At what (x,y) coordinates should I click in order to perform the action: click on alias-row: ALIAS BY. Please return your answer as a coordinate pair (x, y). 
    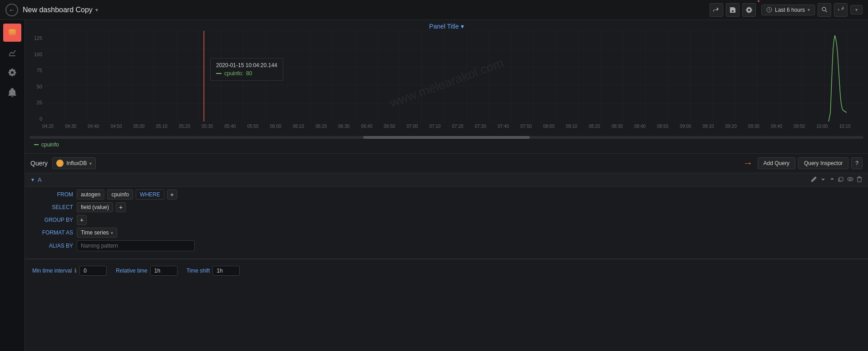
    Looking at the image, I should click on (447, 246).